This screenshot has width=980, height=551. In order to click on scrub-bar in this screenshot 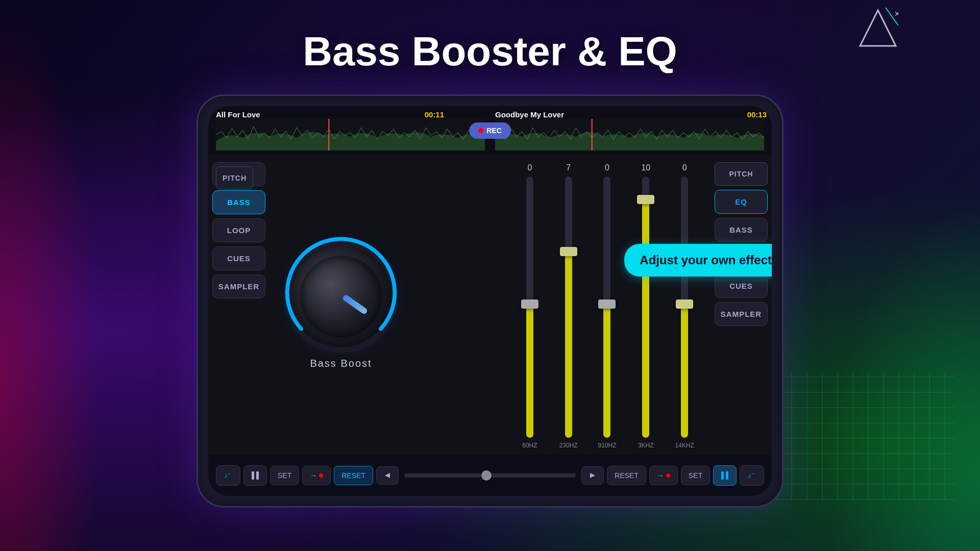, I will do `click(490, 475)`.